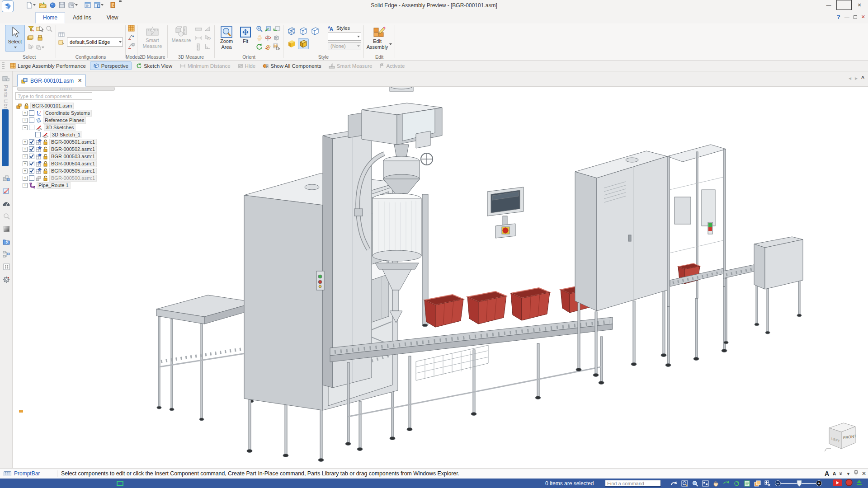 This screenshot has height=488, width=868. What do you see at coordinates (15, 38) in the screenshot?
I see `select-button: Select` at bounding box center [15, 38].